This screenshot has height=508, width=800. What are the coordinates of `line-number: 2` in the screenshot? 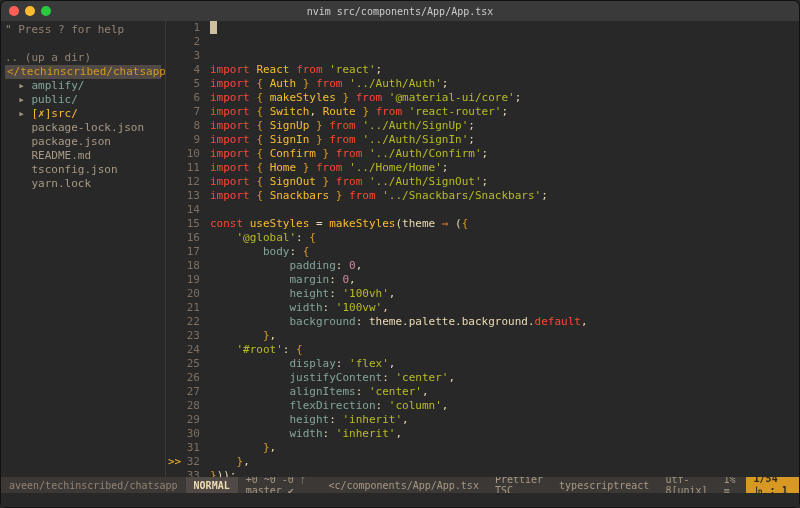 It's located at (183, 42).